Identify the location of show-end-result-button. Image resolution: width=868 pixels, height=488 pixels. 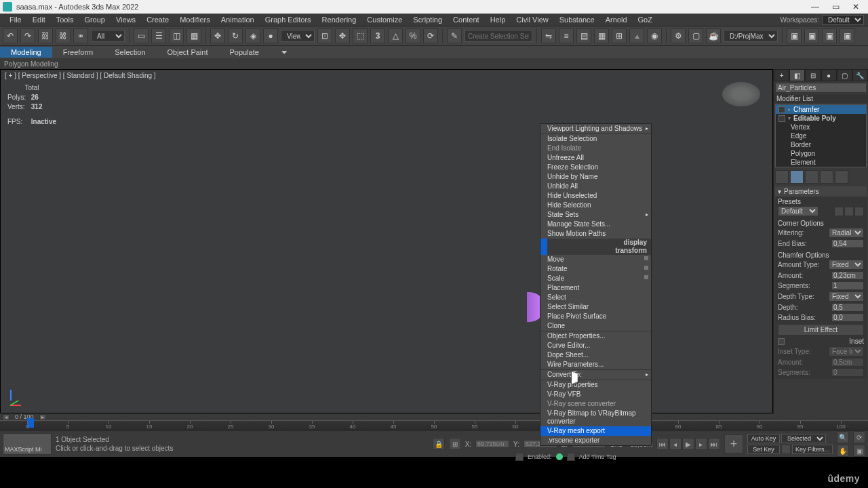
(797, 177).